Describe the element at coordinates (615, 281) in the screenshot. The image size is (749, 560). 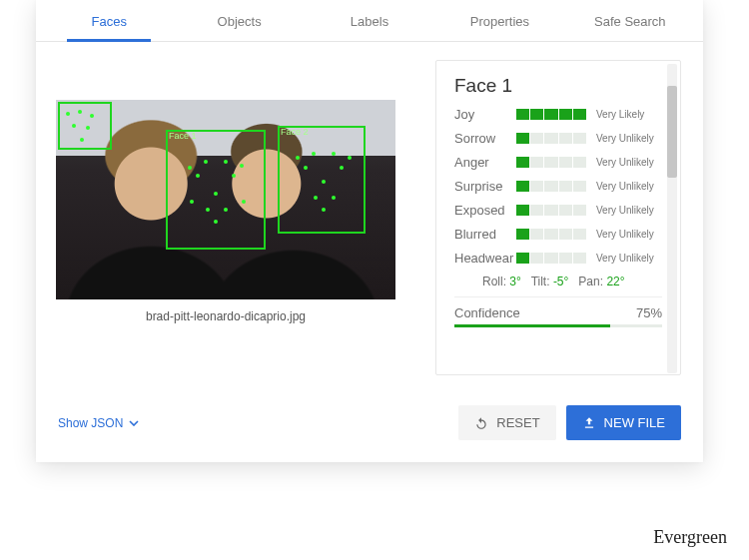
I see `pan-value: 22°` at that location.